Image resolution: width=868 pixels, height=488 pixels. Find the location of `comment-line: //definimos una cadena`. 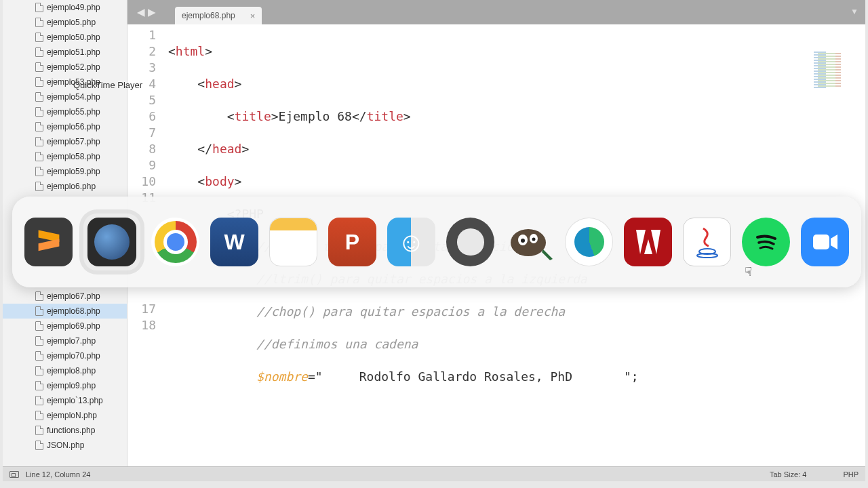

comment-line: //definimos una cadena is located at coordinates (337, 344).